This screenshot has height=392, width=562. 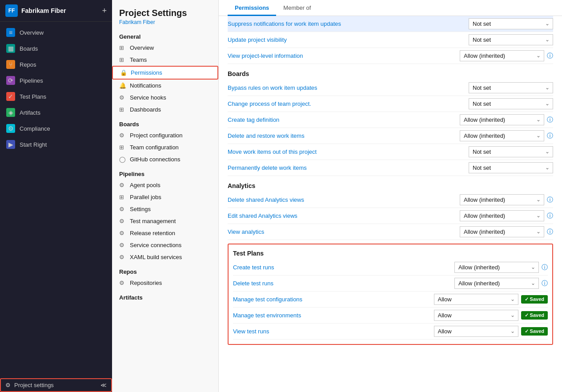 What do you see at coordinates (511, 24) in the screenshot?
I see `partial-row-select: Not setAllowDeny` at bounding box center [511, 24].